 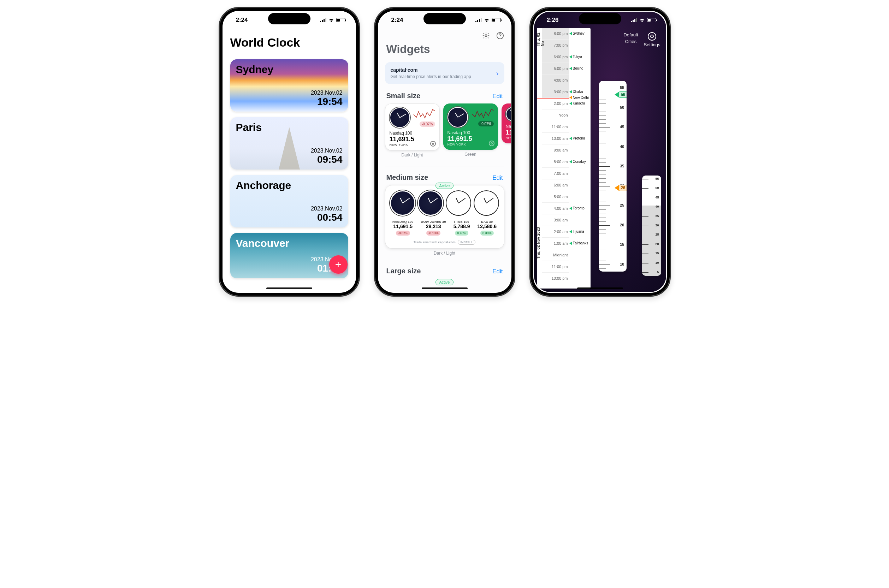 I want to click on wifi-icon, so click(x=642, y=20).